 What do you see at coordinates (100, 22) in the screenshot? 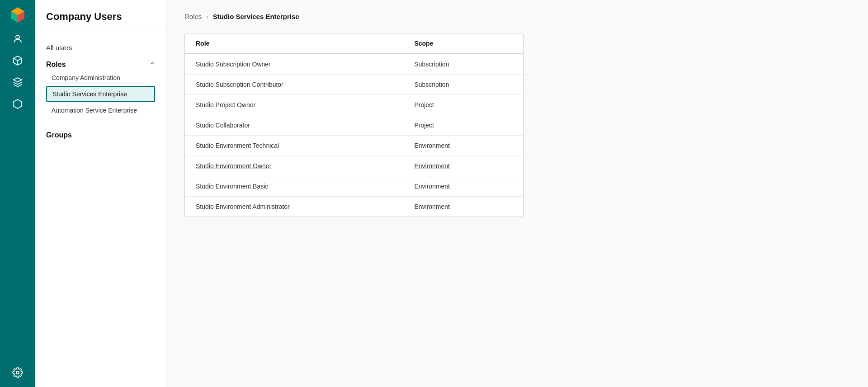
I see `sidebar-title: Company Users` at bounding box center [100, 22].